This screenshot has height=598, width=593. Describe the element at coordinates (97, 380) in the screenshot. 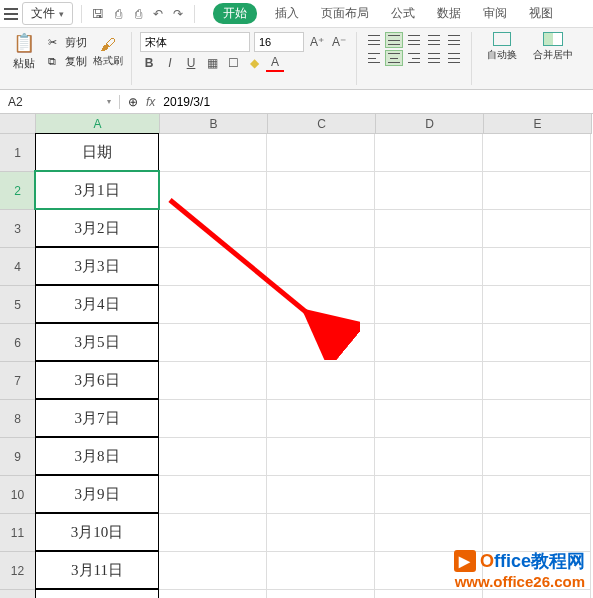

I see `cell-a7: 3月6日` at that location.